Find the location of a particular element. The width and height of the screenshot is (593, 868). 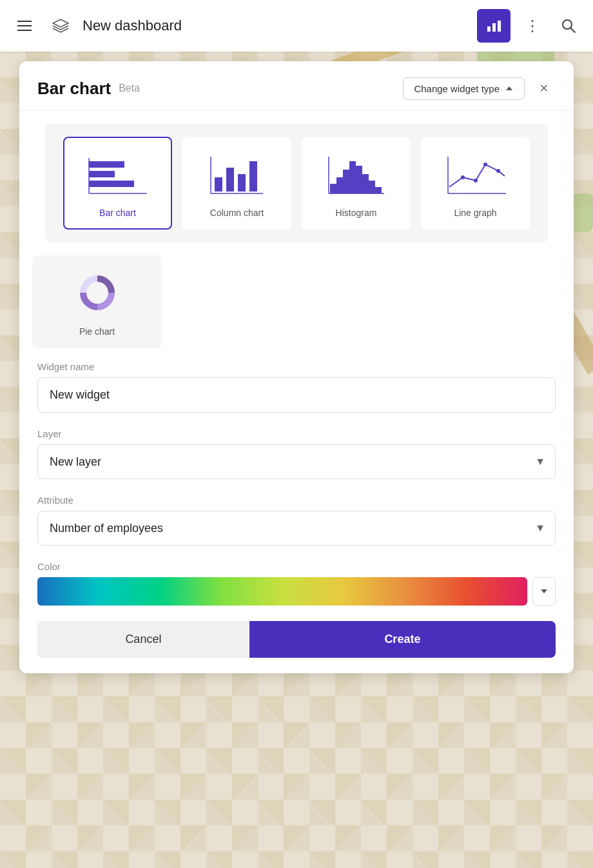

attribute-select: Number of employees is located at coordinates (296, 528).